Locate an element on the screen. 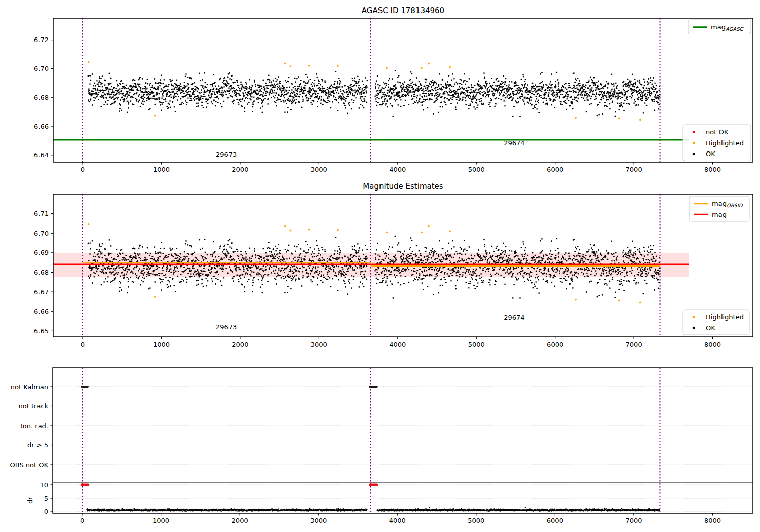 This screenshot has width=760, height=532. flag-row-label: not Kalman is located at coordinates (29, 387).